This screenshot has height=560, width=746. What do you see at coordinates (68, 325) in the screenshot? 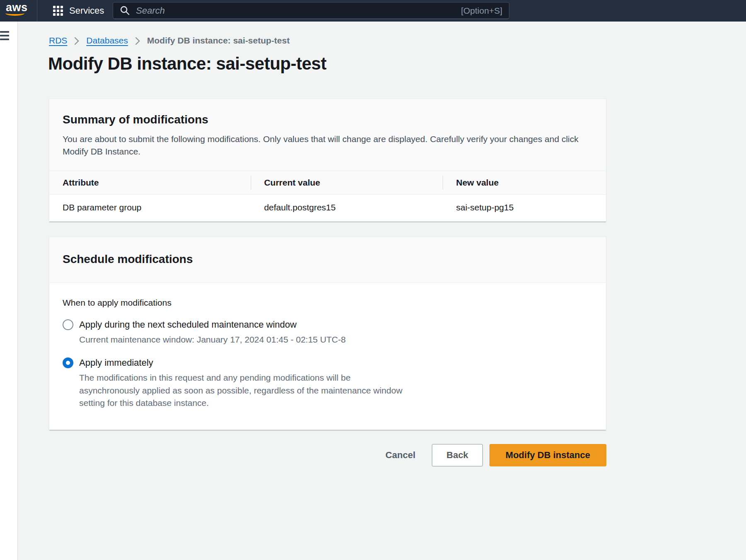
I see `radio-unselected-icon` at bounding box center [68, 325].